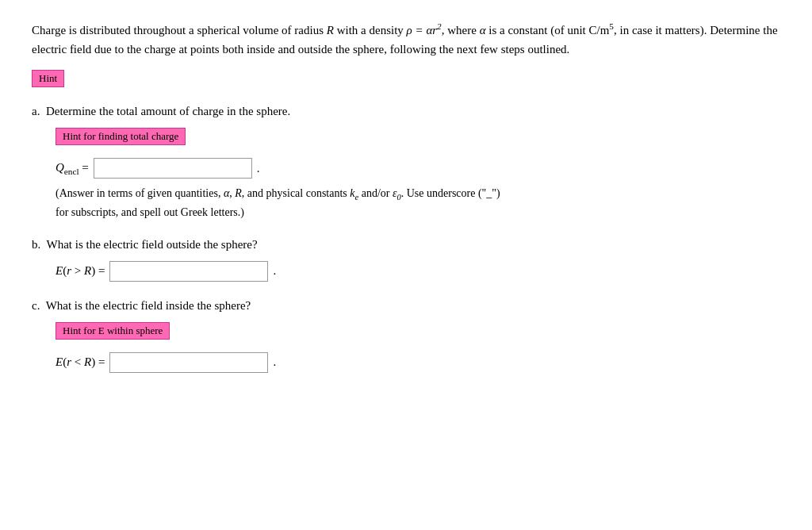 The width and height of the screenshot is (812, 530). Describe the element at coordinates (418, 331) in the screenshot. I see `part-c-hint-row: Hint for E within sphere` at that location.